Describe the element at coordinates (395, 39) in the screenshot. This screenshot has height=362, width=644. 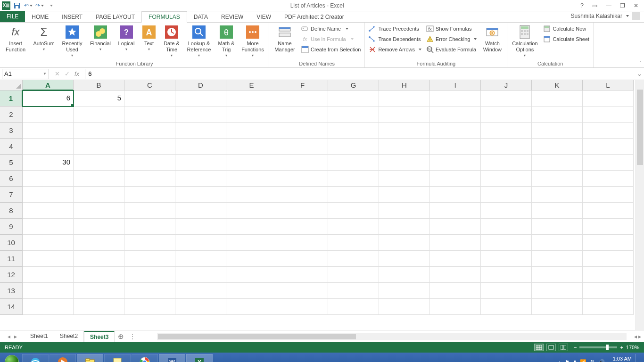
I see `trace-dependents-button: Trace Dependents` at that location.